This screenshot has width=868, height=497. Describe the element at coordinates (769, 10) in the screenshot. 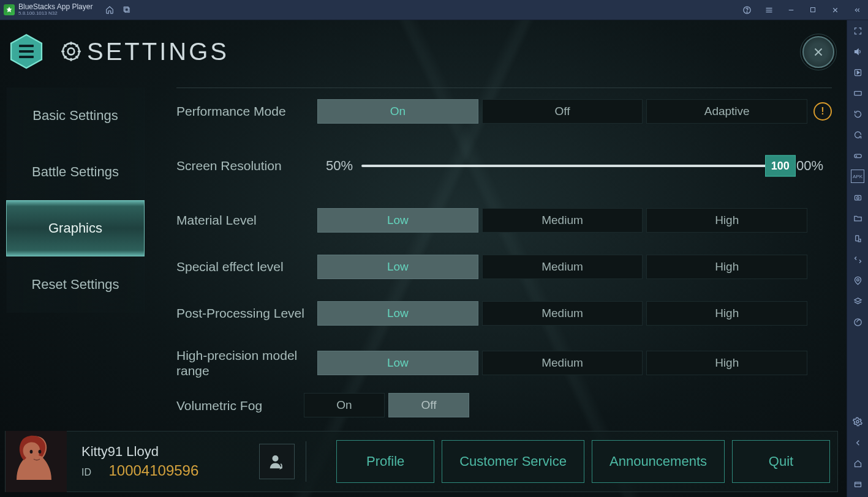

I see `hamburger-icon` at that location.